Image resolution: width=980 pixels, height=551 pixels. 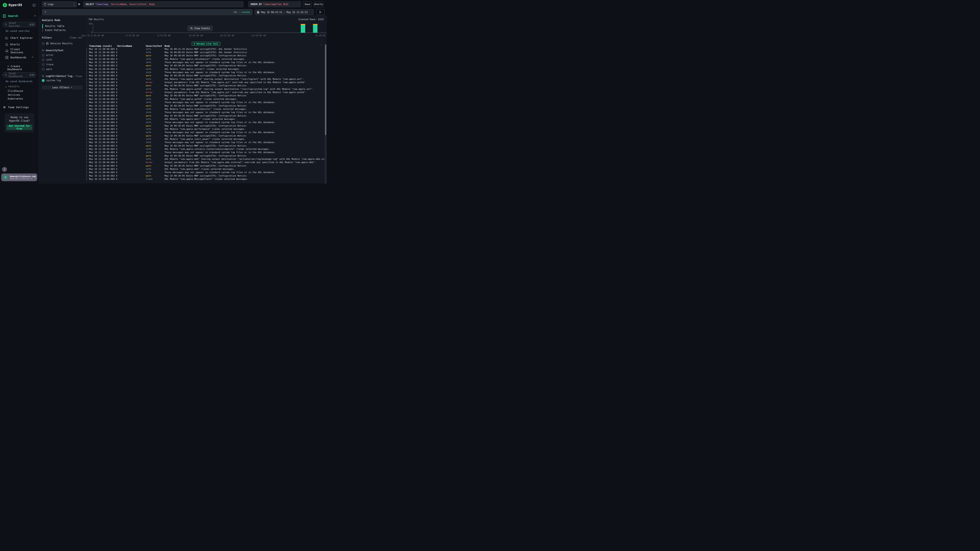 I want to click on table-row: May 16 11:38:40.683 AMtraceASL Module "c…, so click(x=205, y=179).